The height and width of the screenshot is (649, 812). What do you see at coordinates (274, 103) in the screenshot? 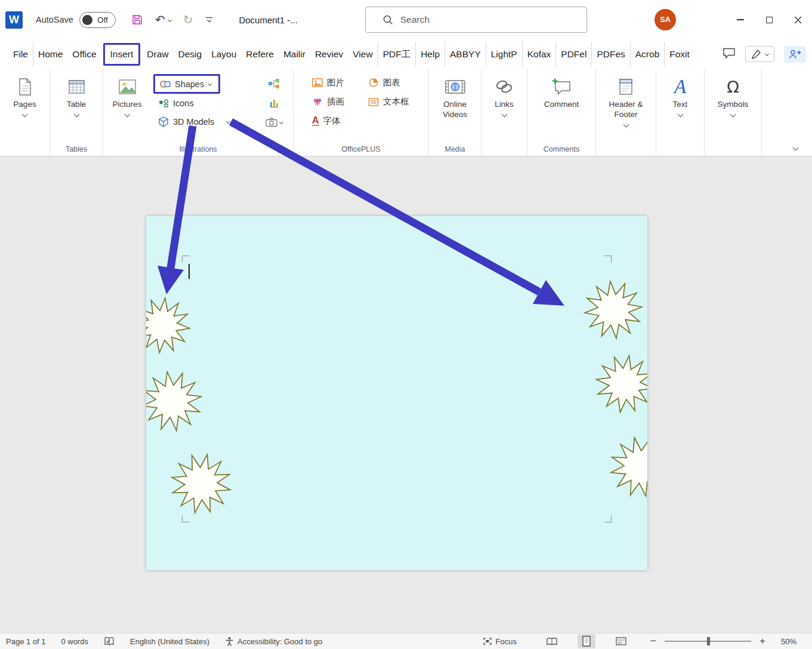
I see `chart-button` at bounding box center [274, 103].